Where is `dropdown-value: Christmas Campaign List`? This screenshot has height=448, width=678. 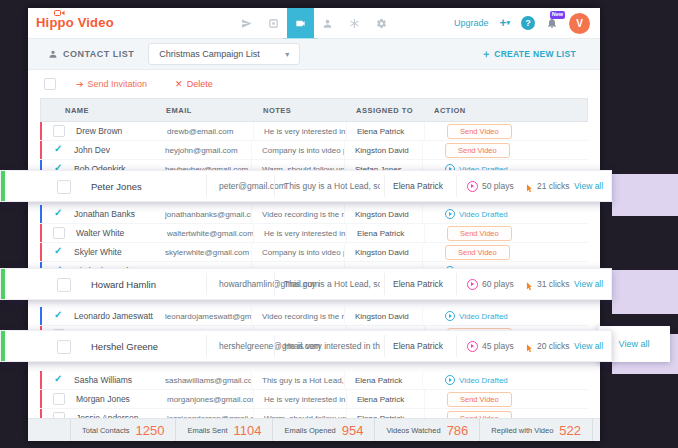 dropdown-value: Christmas Campaign List is located at coordinates (210, 54).